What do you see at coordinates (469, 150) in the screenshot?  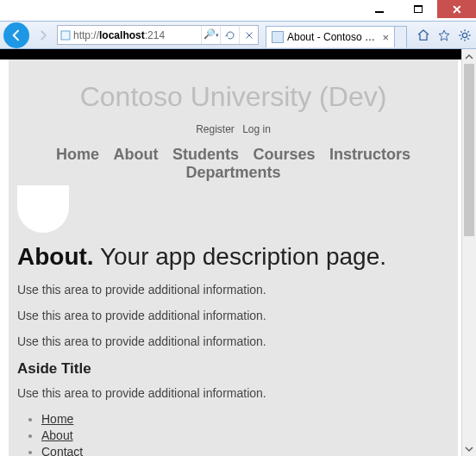 I see `scroll-thumb` at bounding box center [469, 150].